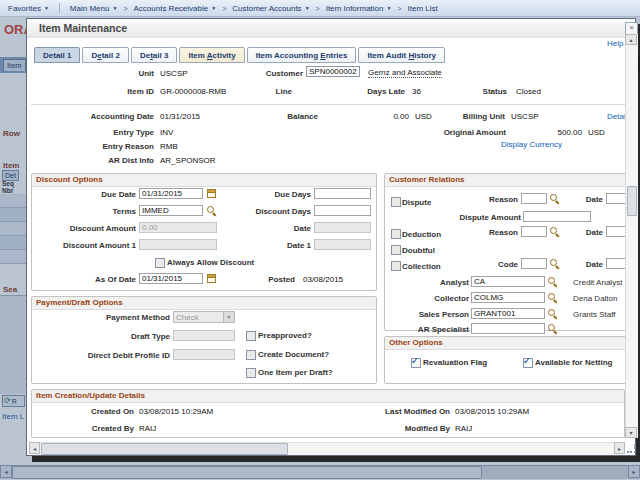  What do you see at coordinates (534, 198) in the screenshot?
I see `dispute-reason-input` at bounding box center [534, 198].